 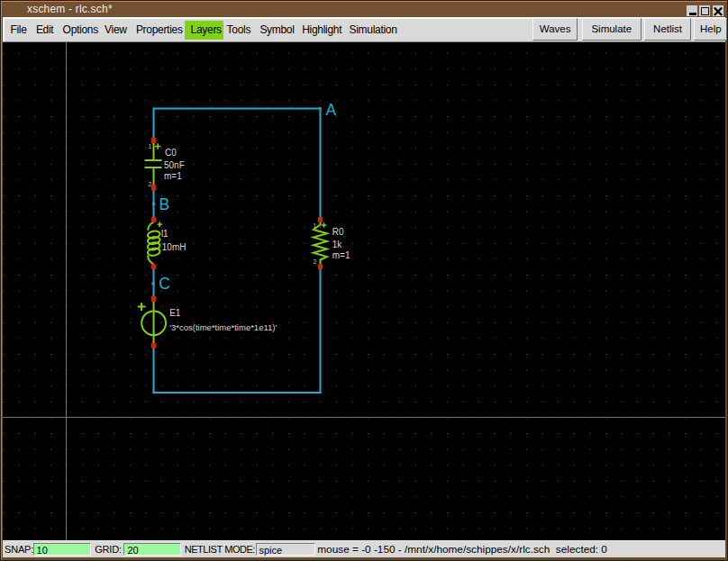 I want to click on svg-text: l1, so click(x=165, y=234).